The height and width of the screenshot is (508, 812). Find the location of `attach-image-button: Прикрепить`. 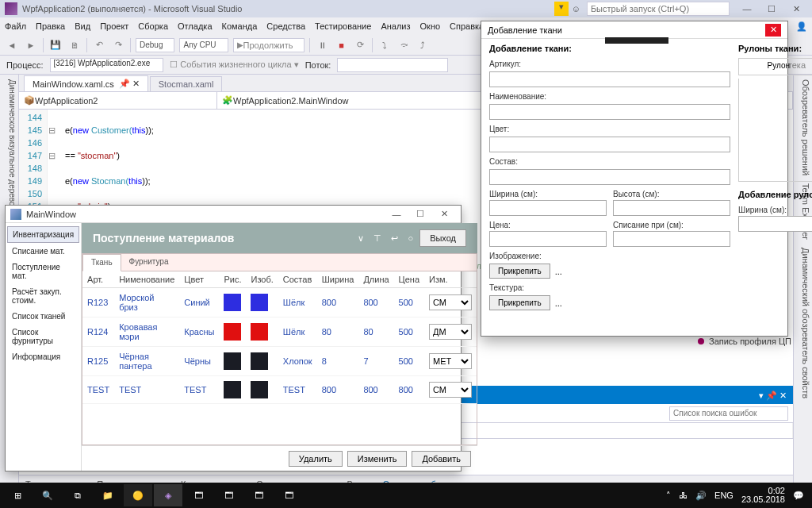

attach-image-button: Прикрепить is located at coordinates (520, 271).